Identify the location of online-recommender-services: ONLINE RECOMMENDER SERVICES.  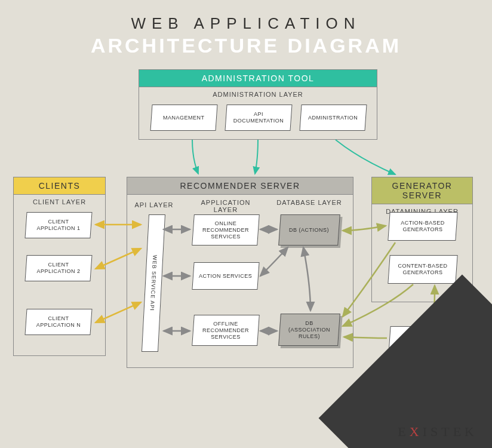
(226, 230).